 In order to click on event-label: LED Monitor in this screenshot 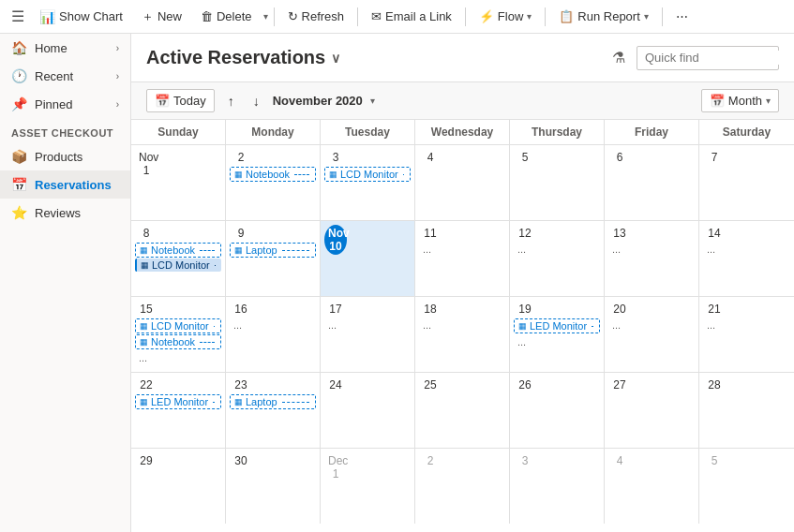, I will do `click(559, 326)`.